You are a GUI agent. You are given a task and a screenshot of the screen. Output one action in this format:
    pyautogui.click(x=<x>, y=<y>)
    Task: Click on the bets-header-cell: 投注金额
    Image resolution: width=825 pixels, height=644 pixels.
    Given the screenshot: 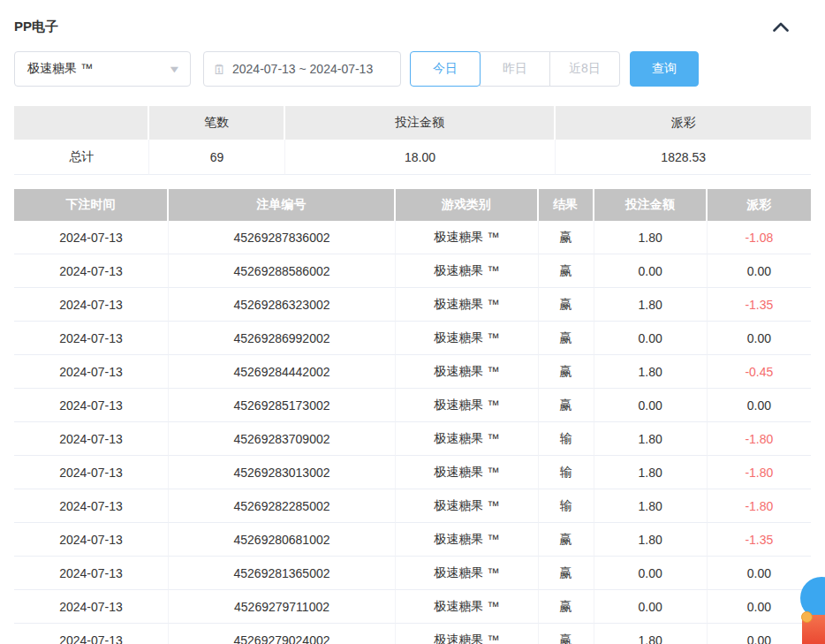 What is the action you would take?
    pyautogui.click(x=651, y=205)
    